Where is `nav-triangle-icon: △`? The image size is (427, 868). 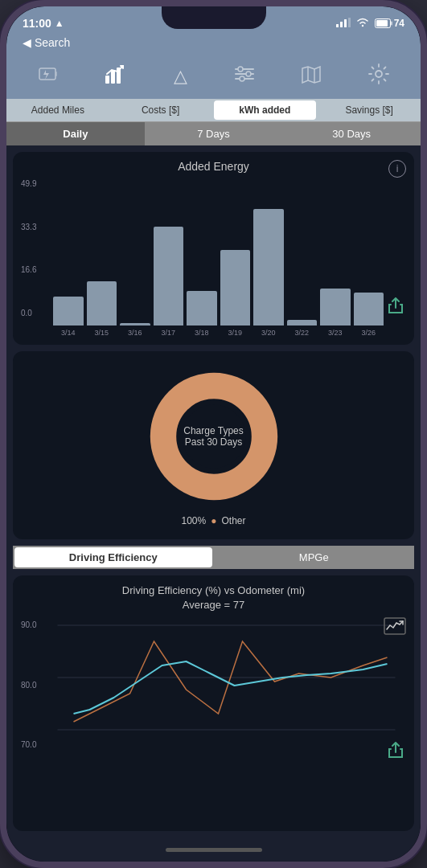 nav-triangle-icon: △ is located at coordinates (180, 76).